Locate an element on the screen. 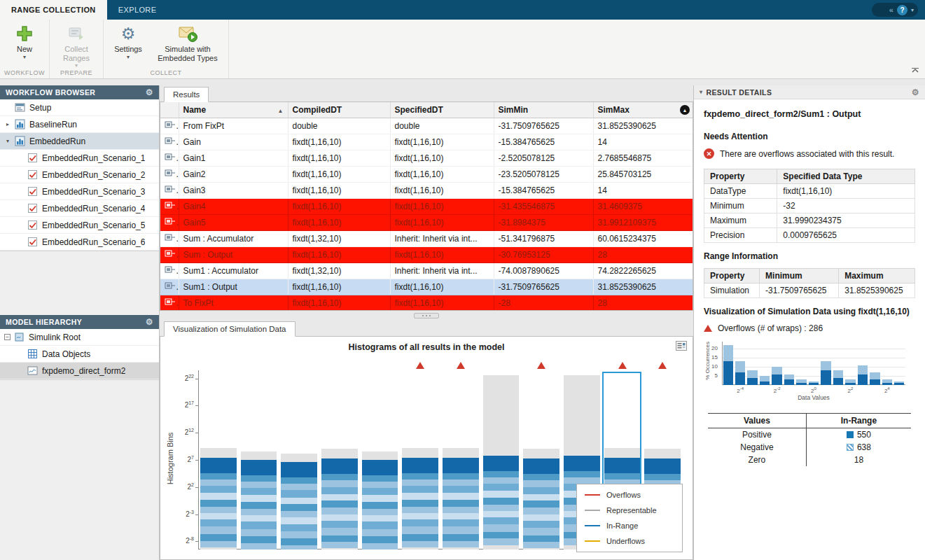 The width and height of the screenshot is (925, 560). workflow-item-embeddedrun-scenario-4: EmbeddedRun_Scenario_4 is located at coordinates (80, 209).